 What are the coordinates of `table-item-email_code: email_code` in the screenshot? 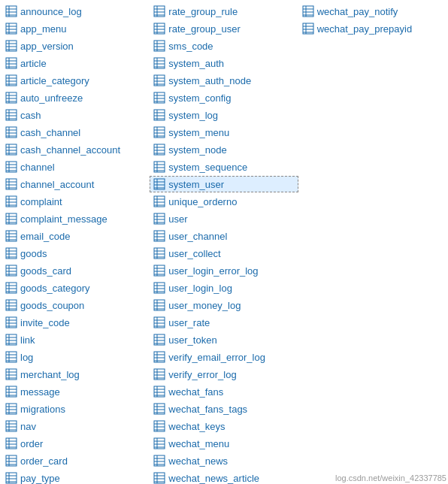 It's located at (75, 236).